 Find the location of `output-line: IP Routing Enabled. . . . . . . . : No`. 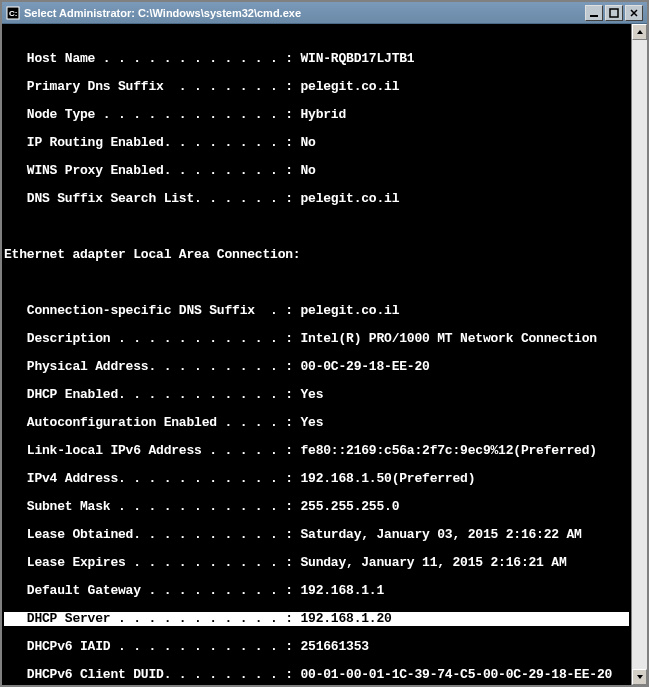

output-line: IP Routing Enabled. . . . . . . . : No is located at coordinates (316, 143).